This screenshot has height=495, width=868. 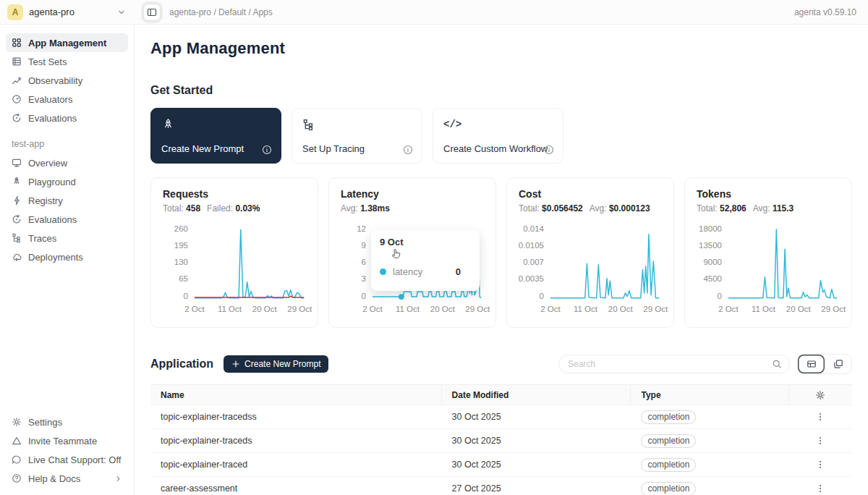 I want to click on observability-chart-icon, so click(x=17, y=80).